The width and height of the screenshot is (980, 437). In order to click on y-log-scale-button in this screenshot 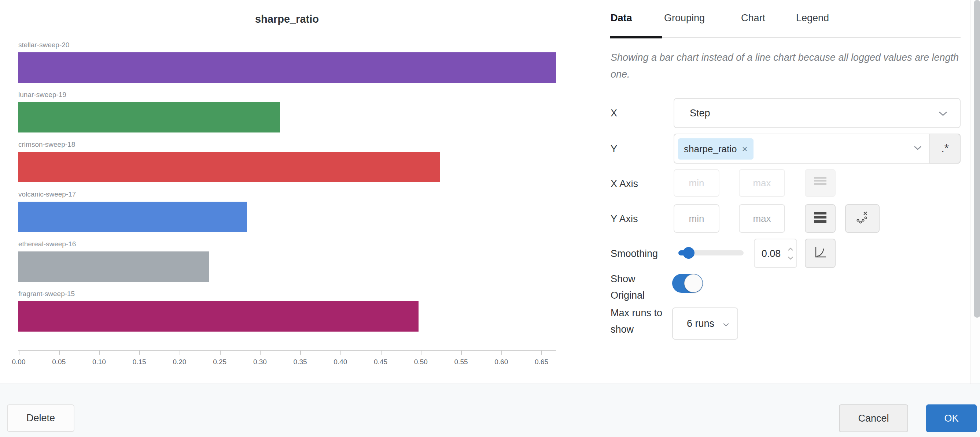, I will do `click(820, 218)`.